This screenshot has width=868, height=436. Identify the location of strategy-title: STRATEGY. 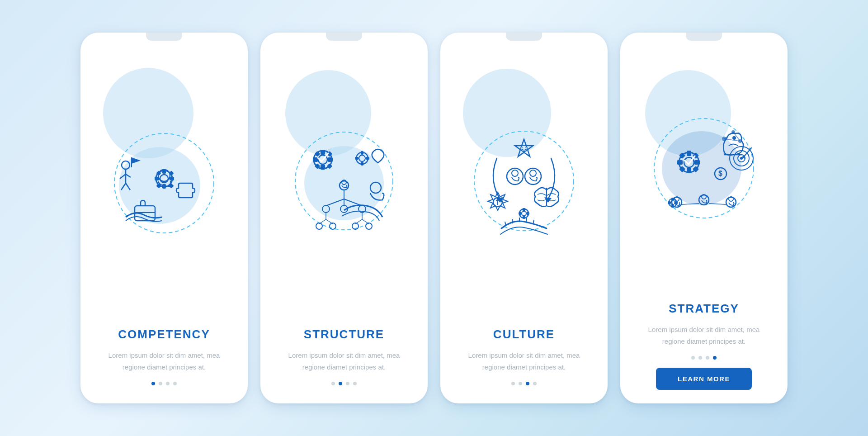
(704, 308).